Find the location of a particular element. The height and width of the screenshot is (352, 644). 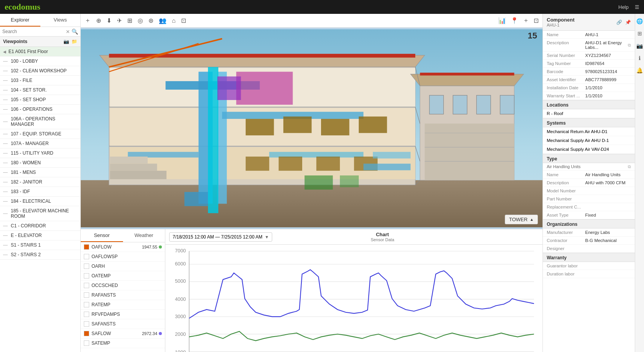

sensor-panel: Sensor Weather OAFLOW 1947.55 OAFLOWSP O… is located at coordinates (123, 291).